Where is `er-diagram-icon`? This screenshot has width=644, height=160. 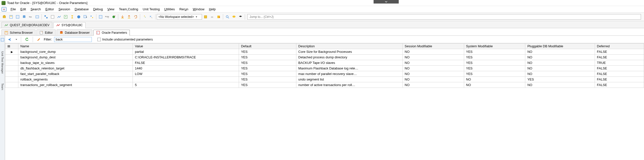
er-diagram-icon is located at coordinates (46, 17).